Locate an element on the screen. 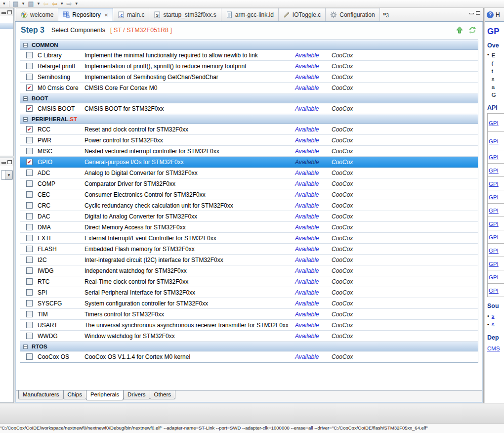  editor-tab-startup-stm32f0xx-s: Sstartup_stm32f0xx.s is located at coordinates (185, 15).